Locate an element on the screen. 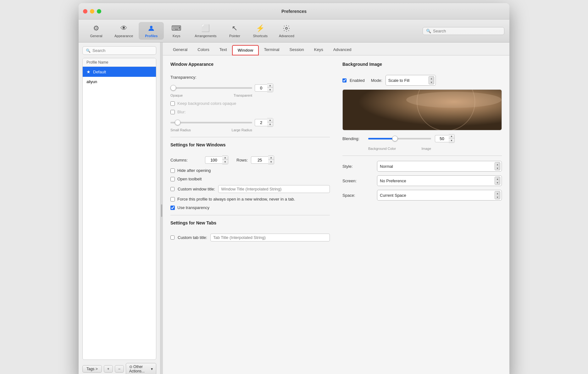  style-decrement-button: ▼ is located at coordinates (497, 168).